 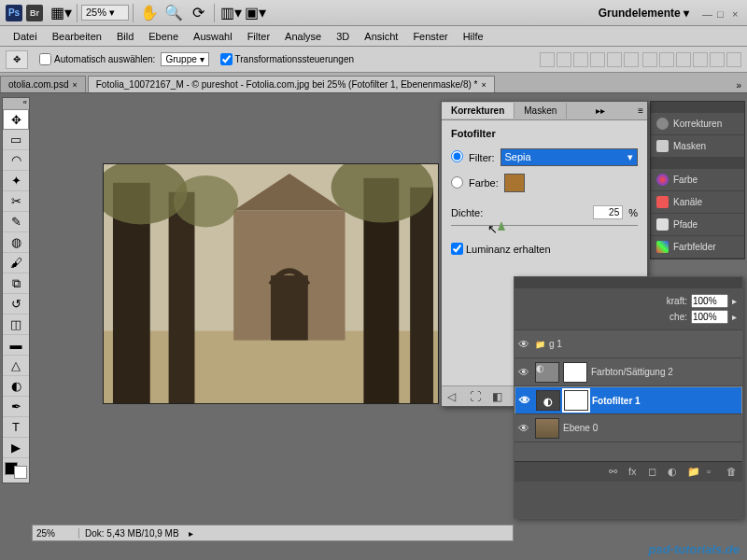 What do you see at coordinates (628, 400) in the screenshot?
I see `layer-row-selected: 👁 ◐ Fotofilter 1` at bounding box center [628, 400].